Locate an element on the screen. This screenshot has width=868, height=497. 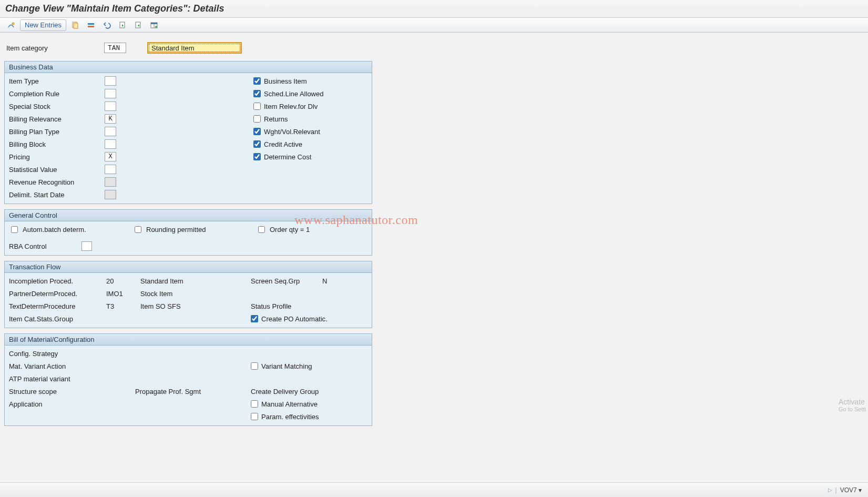
statistical-value-input is located at coordinates (110, 169).